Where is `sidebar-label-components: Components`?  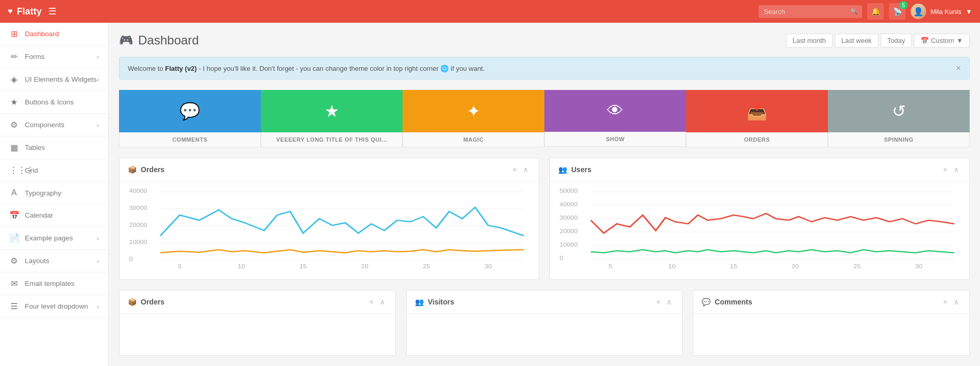 sidebar-label-components: Components is located at coordinates (44, 125).